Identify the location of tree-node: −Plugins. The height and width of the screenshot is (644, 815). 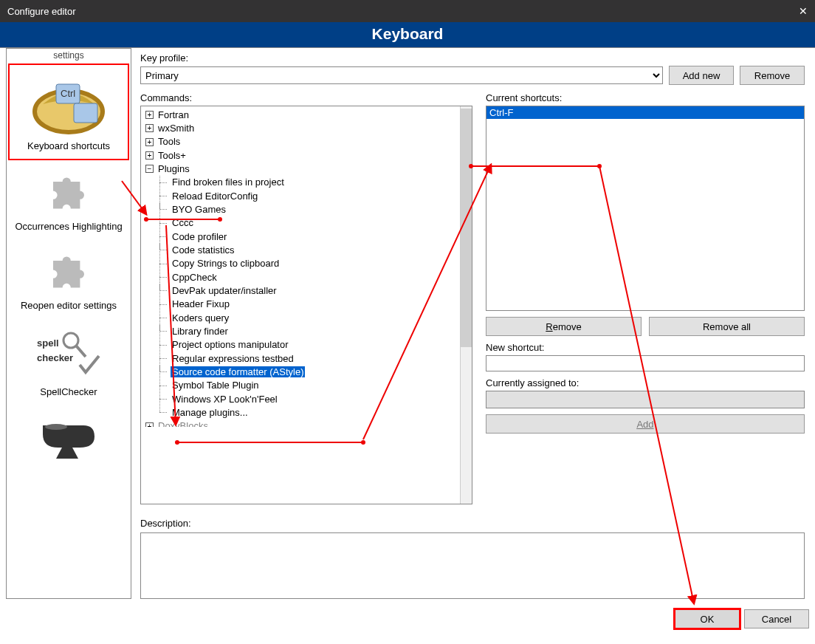
(303, 168).